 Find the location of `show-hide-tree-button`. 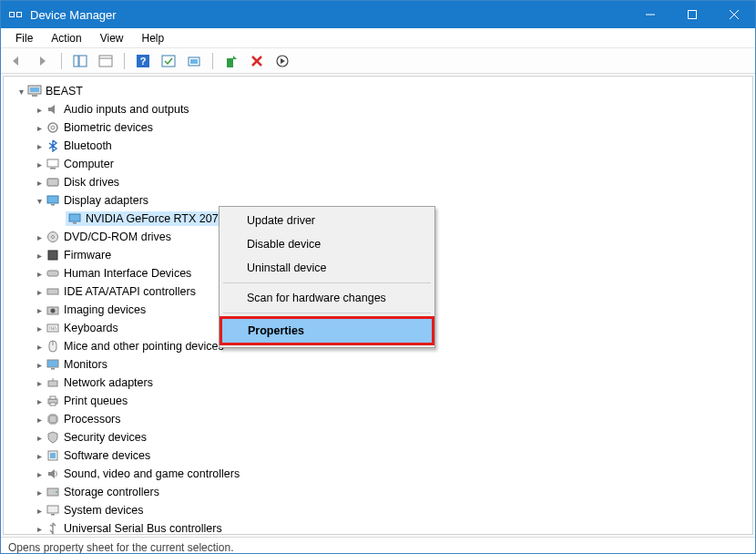

show-hide-tree-button is located at coordinates (80, 61).